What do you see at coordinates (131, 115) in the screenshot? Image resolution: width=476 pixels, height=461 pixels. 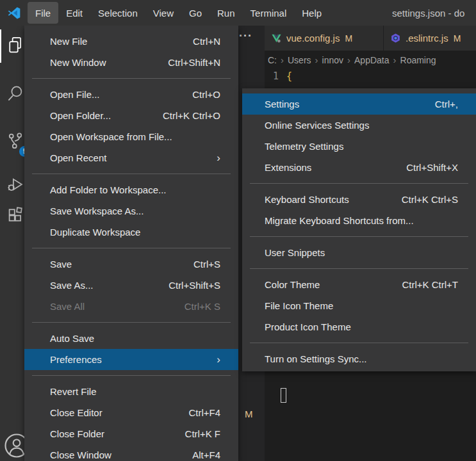 I see `menu-item-open-folder: Open Folder...Ctrl+K Ctrl+O` at bounding box center [131, 115].